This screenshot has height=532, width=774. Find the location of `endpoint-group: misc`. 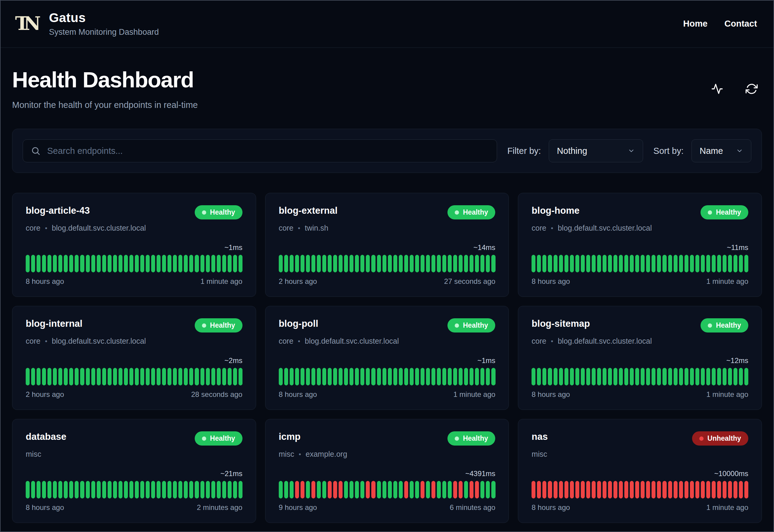

endpoint-group: misc is located at coordinates (33, 454).